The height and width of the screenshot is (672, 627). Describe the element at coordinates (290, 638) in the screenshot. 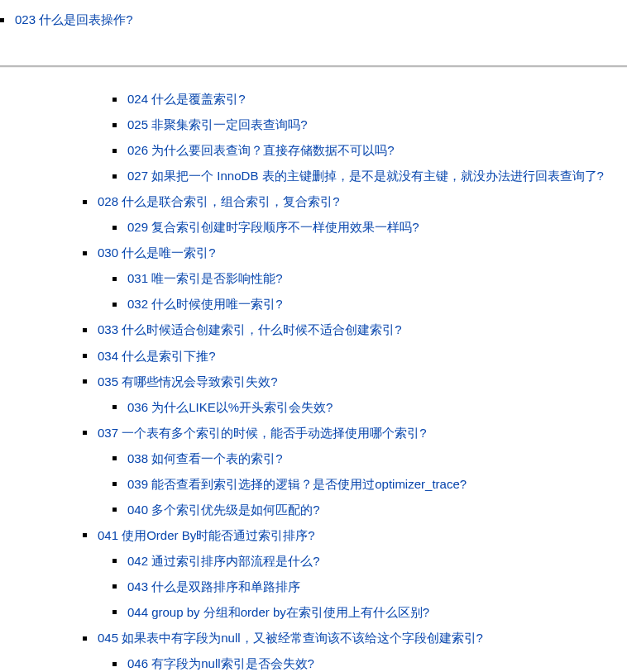

I see `toc-link: 045 如果表中有字段为null，又被经常查询该不该给这个字段创建索引?` at that location.